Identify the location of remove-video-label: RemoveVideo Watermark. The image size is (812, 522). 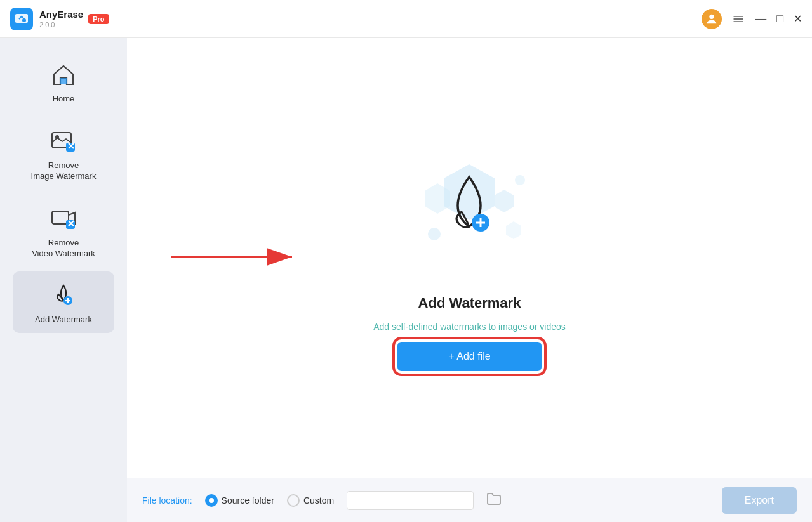
(63, 249).